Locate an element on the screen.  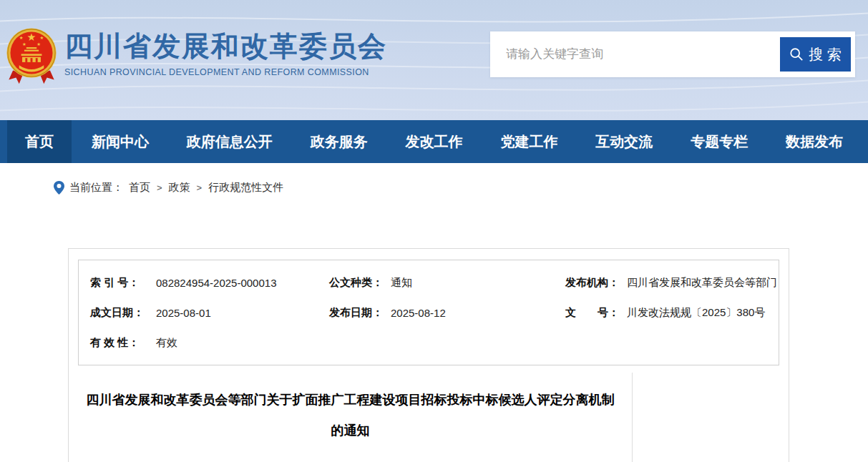
search-icon is located at coordinates (796, 54).